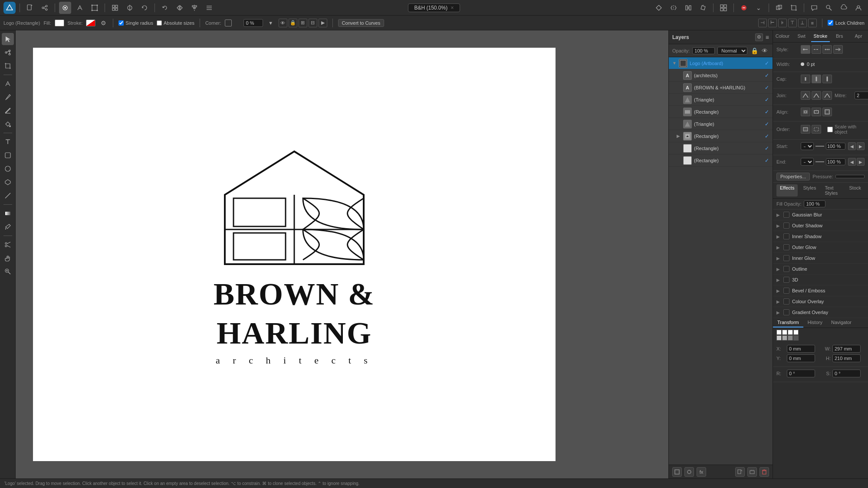 The image size is (868, 488). Describe the element at coordinates (786, 312) in the screenshot. I see `gradient-overlay-check` at that location.